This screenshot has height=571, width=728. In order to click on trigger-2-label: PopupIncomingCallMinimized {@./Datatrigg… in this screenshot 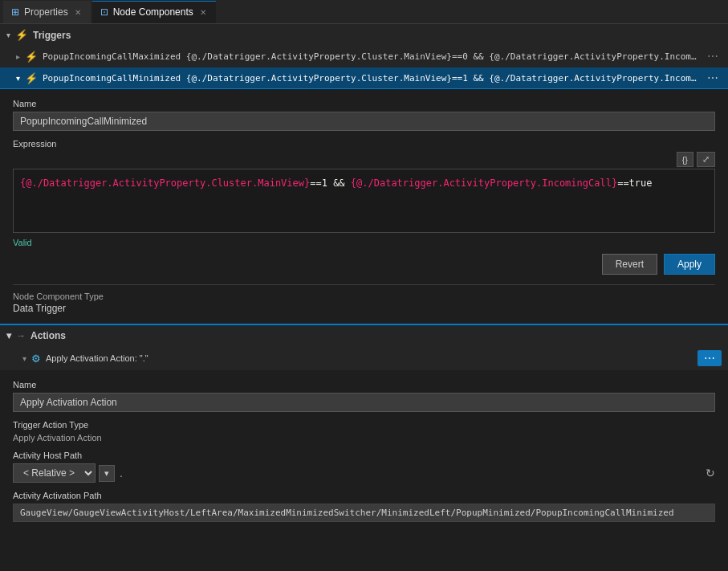, I will do `click(371, 79)`.